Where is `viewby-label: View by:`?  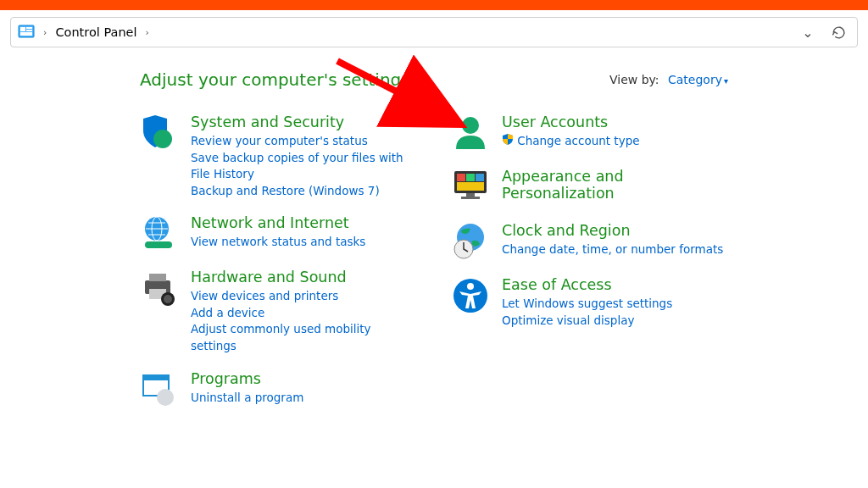 viewby-label: View by: is located at coordinates (634, 80).